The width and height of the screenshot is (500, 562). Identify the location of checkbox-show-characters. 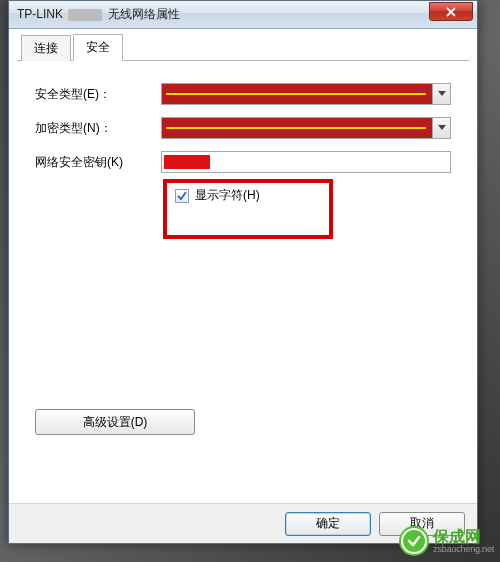
(182, 196).